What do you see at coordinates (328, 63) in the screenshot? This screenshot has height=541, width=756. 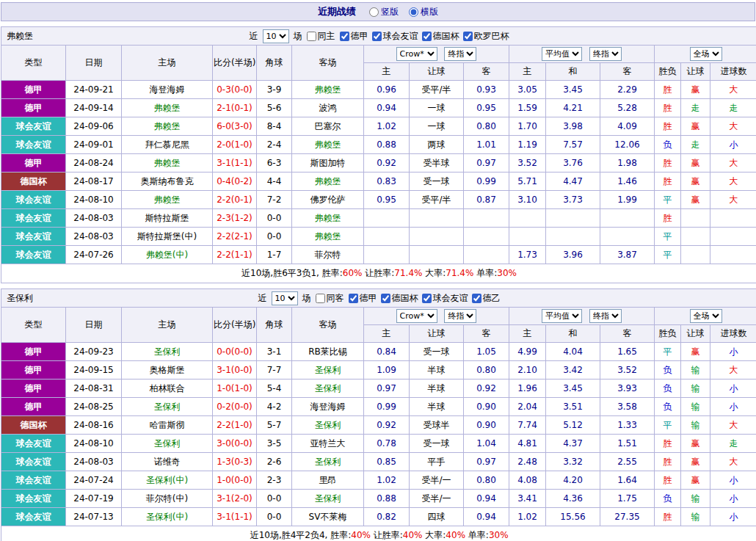 I see `col-header-away: 客场` at bounding box center [328, 63].